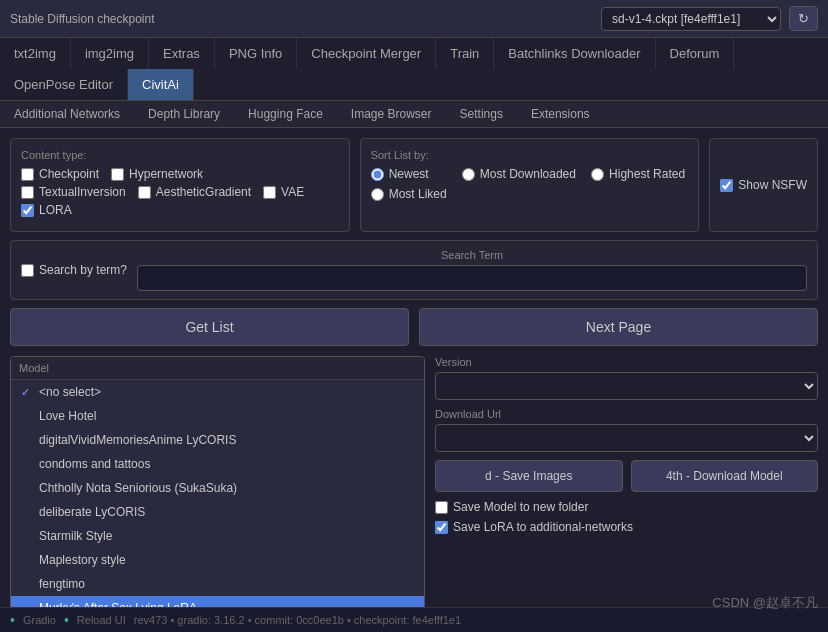 The width and height of the screenshot is (828, 632). I want to click on status-info: rev473 • gradio: 3.16.2 • commit: 0cc0ee…, so click(298, 620).